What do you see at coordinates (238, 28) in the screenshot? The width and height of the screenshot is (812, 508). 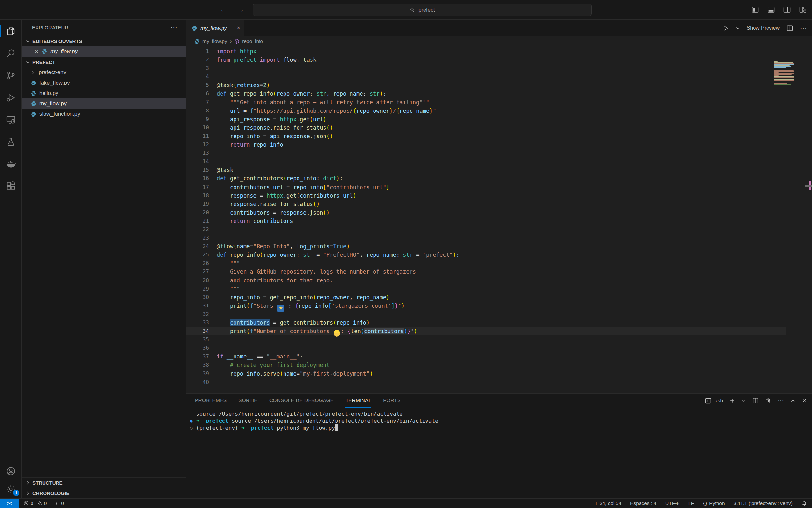 I see `tab-close-icon: ×` at bounding box center [238, 28].